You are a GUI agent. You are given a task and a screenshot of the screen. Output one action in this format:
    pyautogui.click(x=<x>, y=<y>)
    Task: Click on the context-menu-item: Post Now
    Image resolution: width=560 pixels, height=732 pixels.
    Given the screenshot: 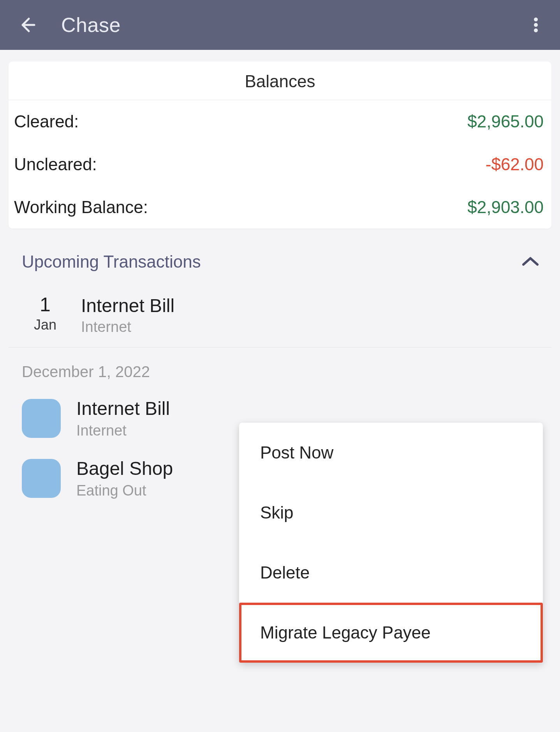 What is the action you would take?
    pyautogui.click(x=391, y=453)
    